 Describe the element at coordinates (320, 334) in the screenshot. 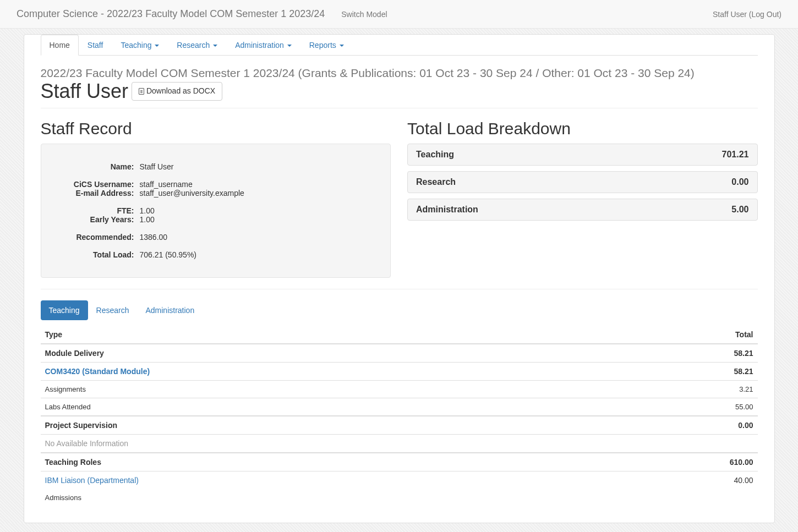

I see `col-type: Type` at that location.